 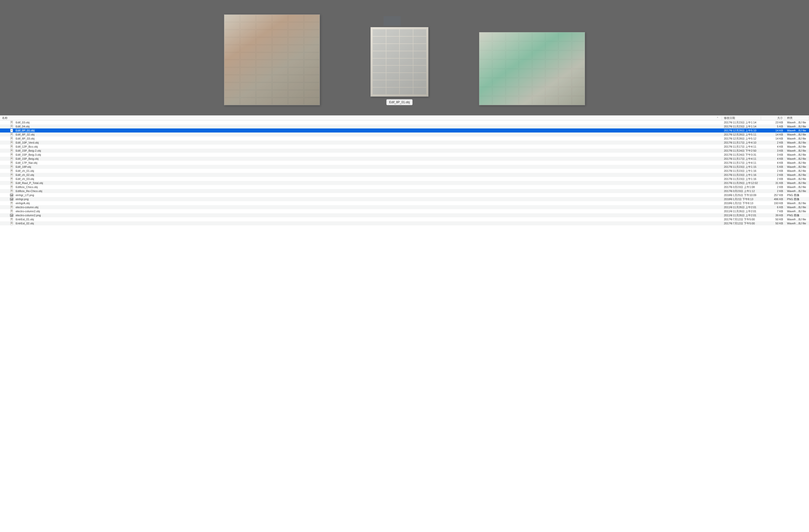 What do you see at coordinates (404, 118) in the screenshot?
I see `column-header-row: 名称 ^ 修改日期 大小 种类` at bounding box center [404, 118].